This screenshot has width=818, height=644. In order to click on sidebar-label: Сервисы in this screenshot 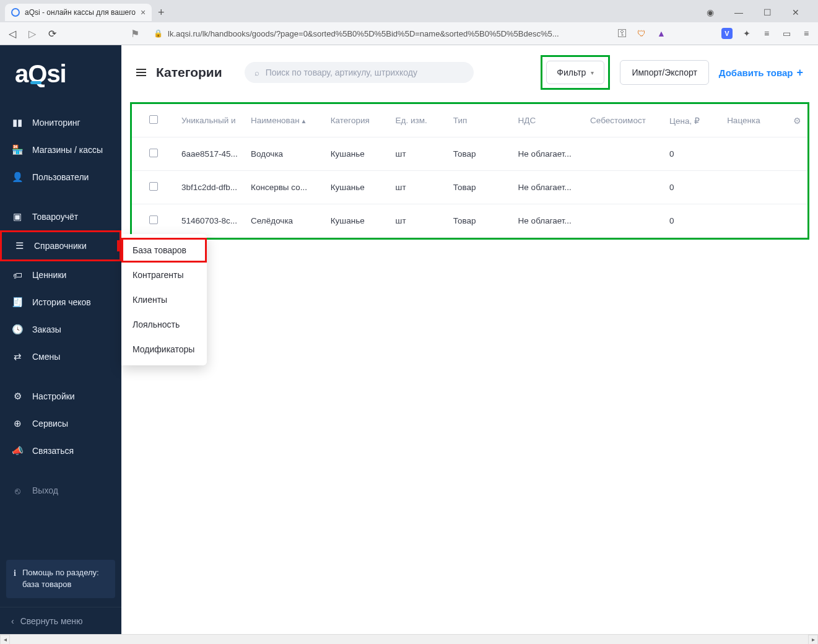, I will do `click(50, 424)`.